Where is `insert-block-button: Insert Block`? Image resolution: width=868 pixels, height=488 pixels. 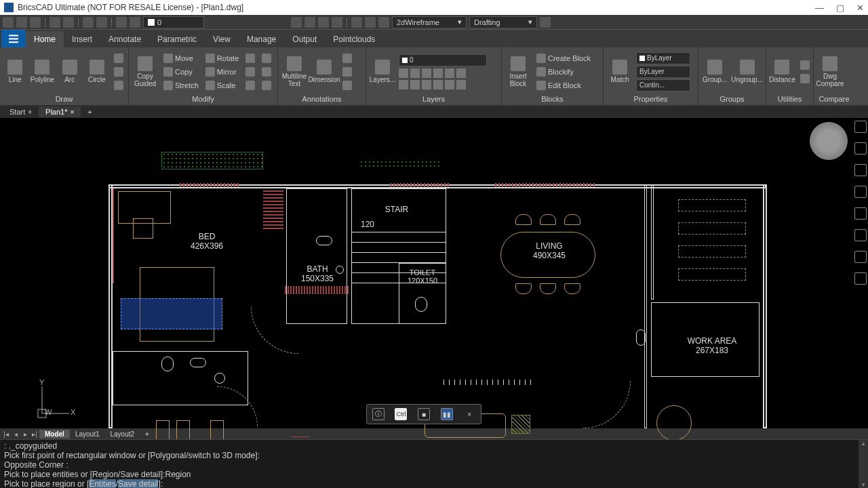
insert-block-button: Insert Block is located at coordinates (518, 72).